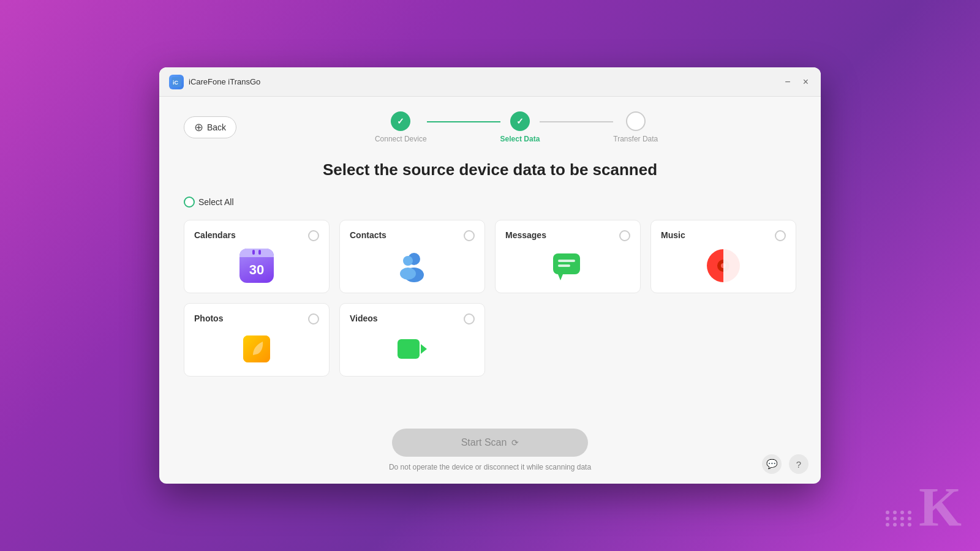  I want to click on card-messages-label: Messages, so click(526, 235).